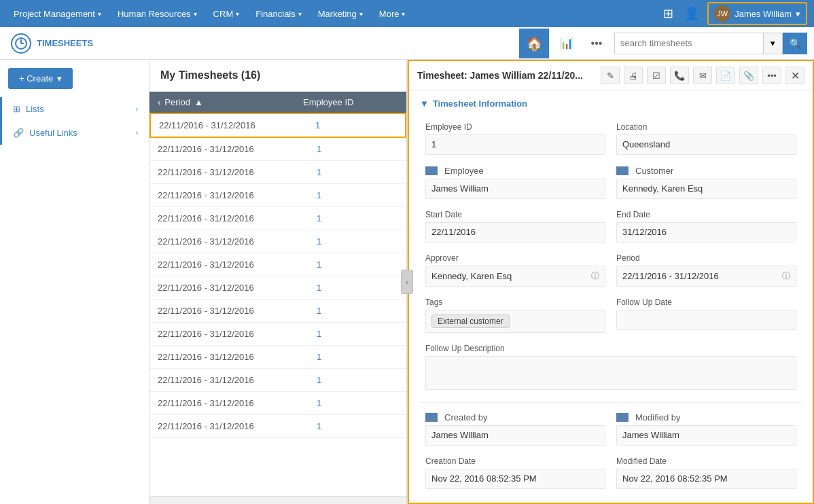 This screenshot has width=814, height=504. Describe the element at coordinates (707, 320) in the screenshot. I see `follow-up-date-value` at that location.